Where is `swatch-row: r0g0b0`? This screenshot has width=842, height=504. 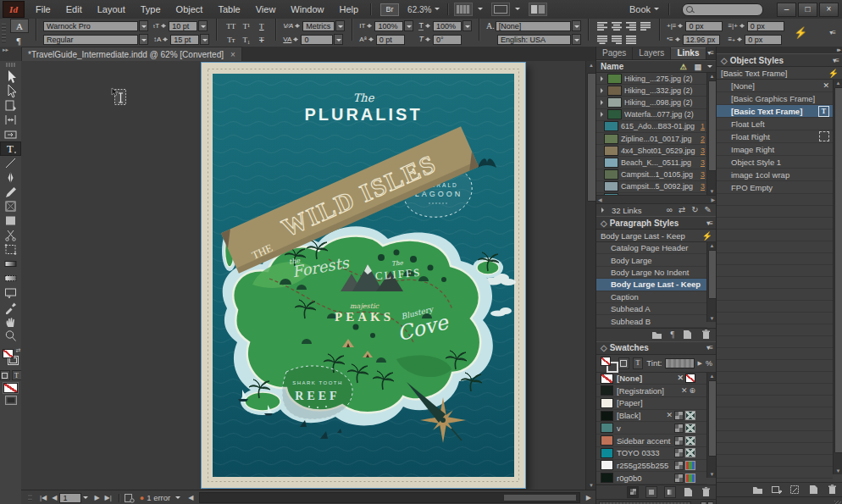 swatch-row: r0g0b0 is located at coordinates (652, 478).